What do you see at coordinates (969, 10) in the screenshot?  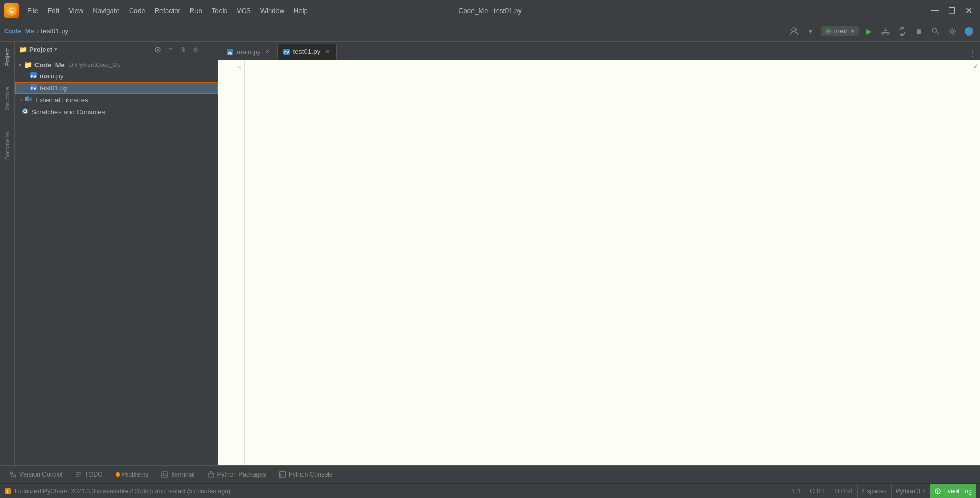 I see `close-button: ✕` at bounding box center [969, 10].